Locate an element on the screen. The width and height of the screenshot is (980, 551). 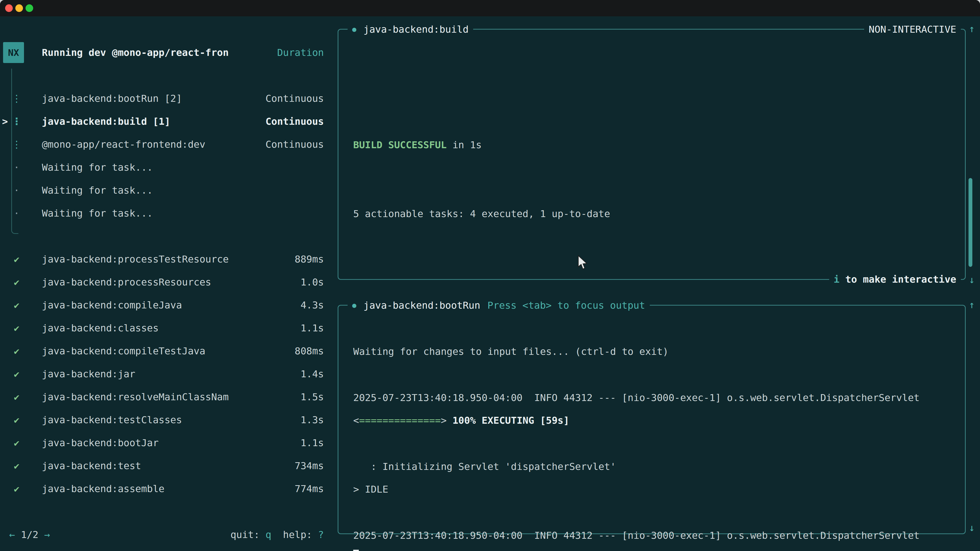
close-window-button is located at coordinates (9, 8).